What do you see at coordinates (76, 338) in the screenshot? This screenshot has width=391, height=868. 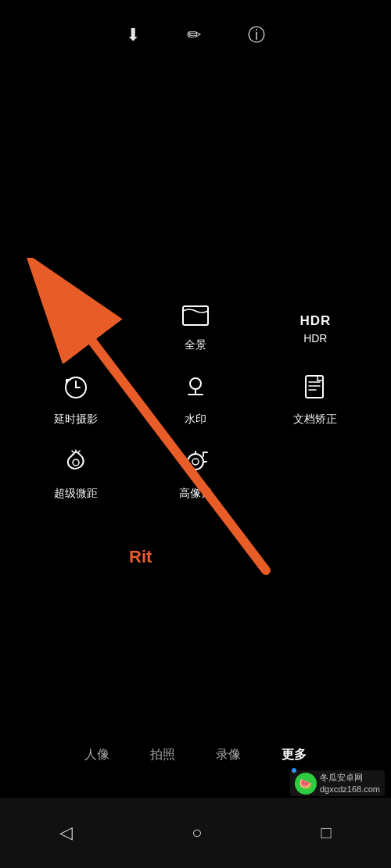 I see `mode-pro-label: 专业` at bounding box center [76, 338].